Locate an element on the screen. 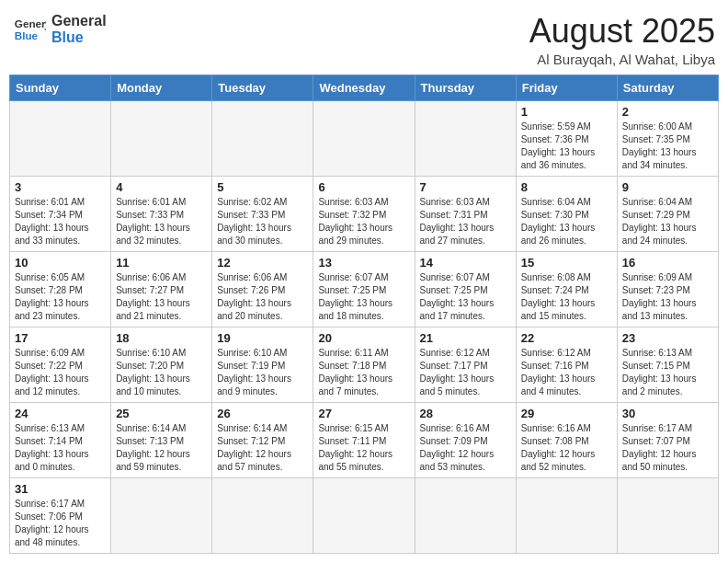 The height and width of the screenshot is (563, 728). day-number: 30 is located at coordinates (667, 414).